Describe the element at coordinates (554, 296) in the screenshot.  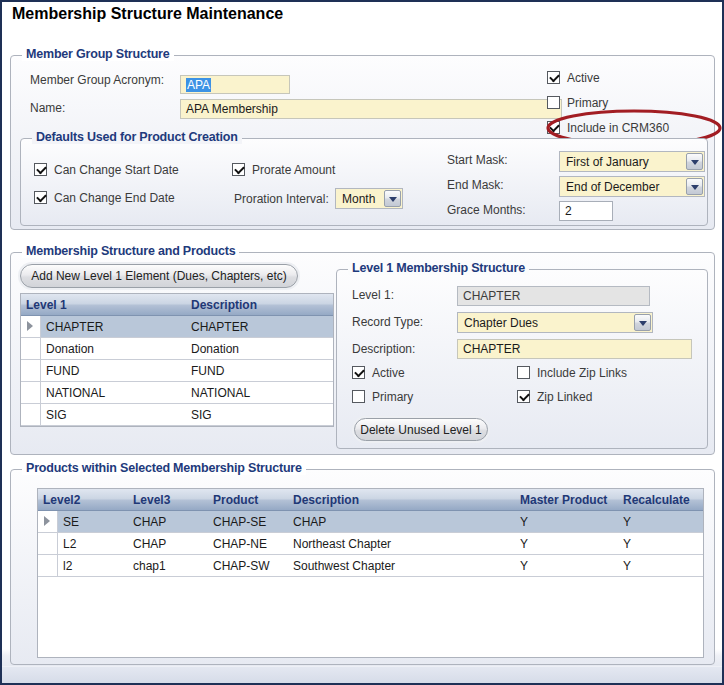
I see `level1-input: CHAPTER` at that location.